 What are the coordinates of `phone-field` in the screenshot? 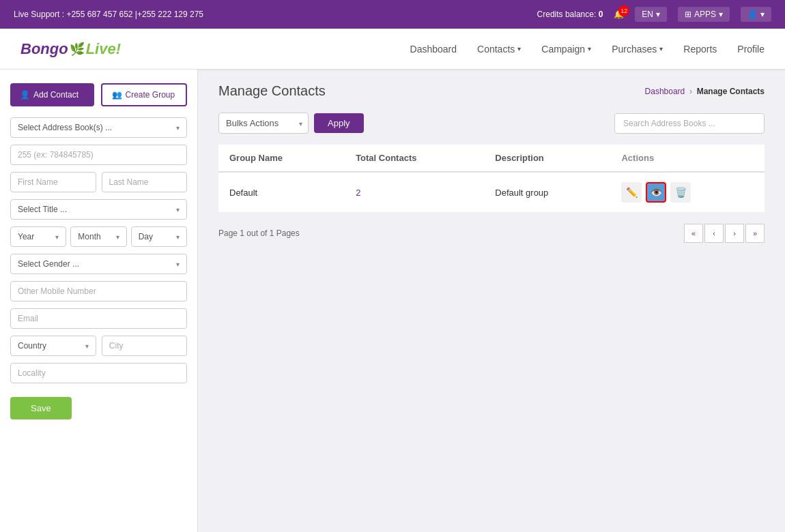 It's located at (98, 155).